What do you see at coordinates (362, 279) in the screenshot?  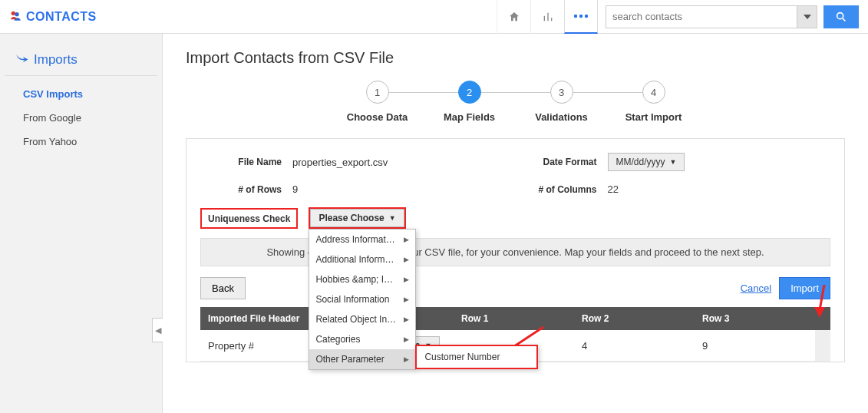 I see `menu-item-hobbies: Hobbies &amp; I…▶` at bounding box center [362, 279].